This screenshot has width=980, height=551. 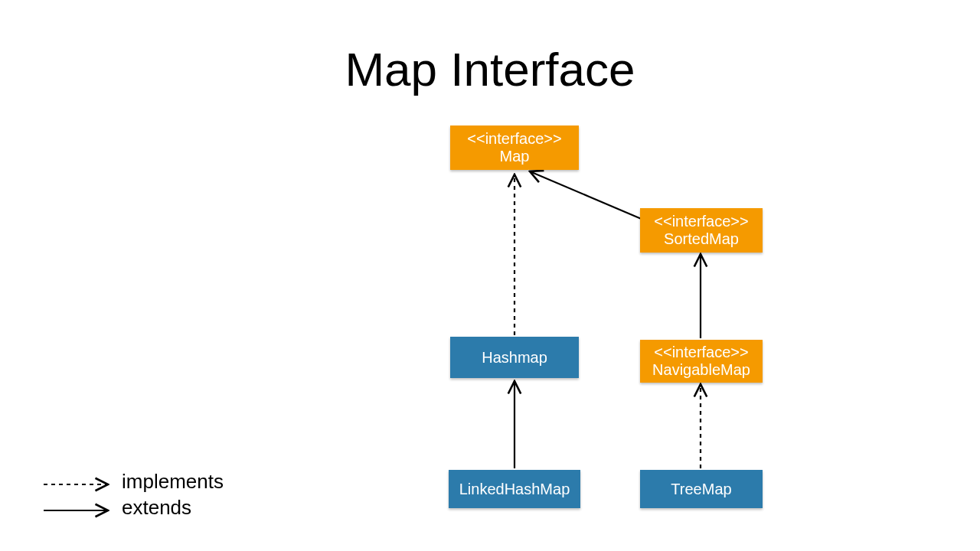 I want to click on node-sortedmap: <<interface>> SortedMap, so click(x=701, y=230).